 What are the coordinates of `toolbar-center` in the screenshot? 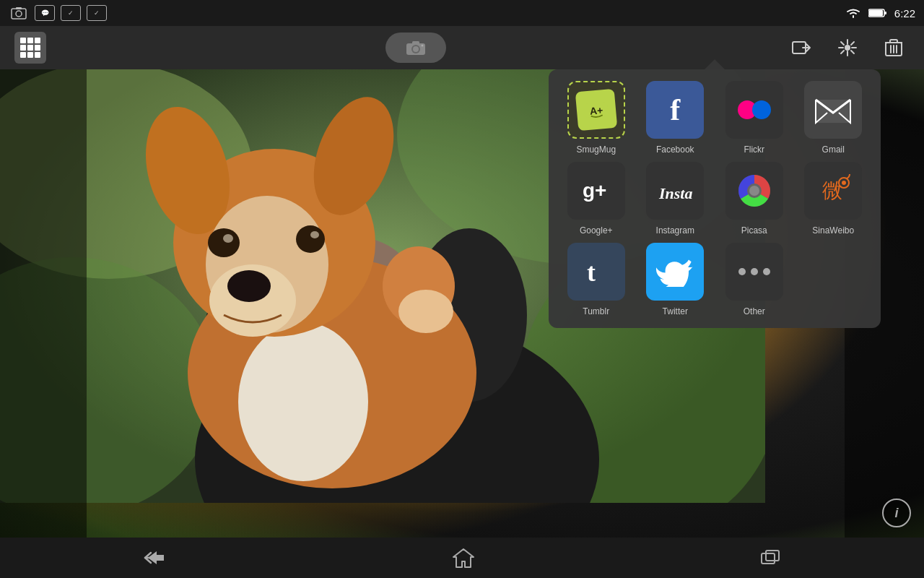 It's located at (416, 48).